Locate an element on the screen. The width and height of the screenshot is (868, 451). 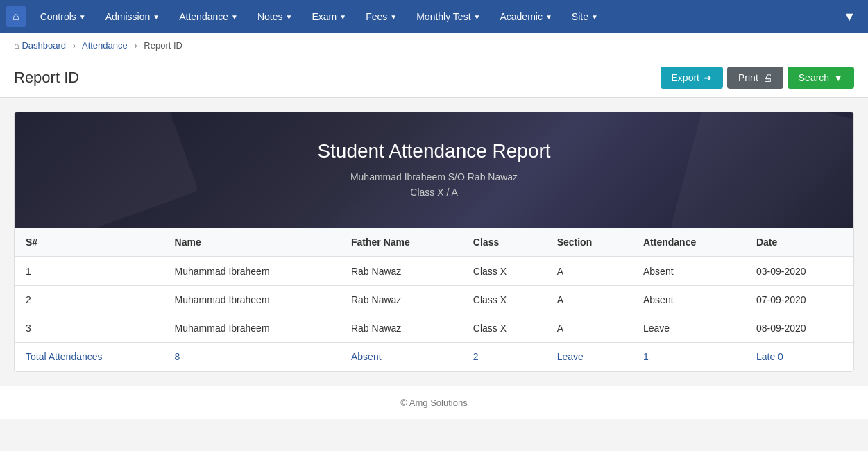
nav-attendance-caret: ▼ is located at coordinates (235, 17).